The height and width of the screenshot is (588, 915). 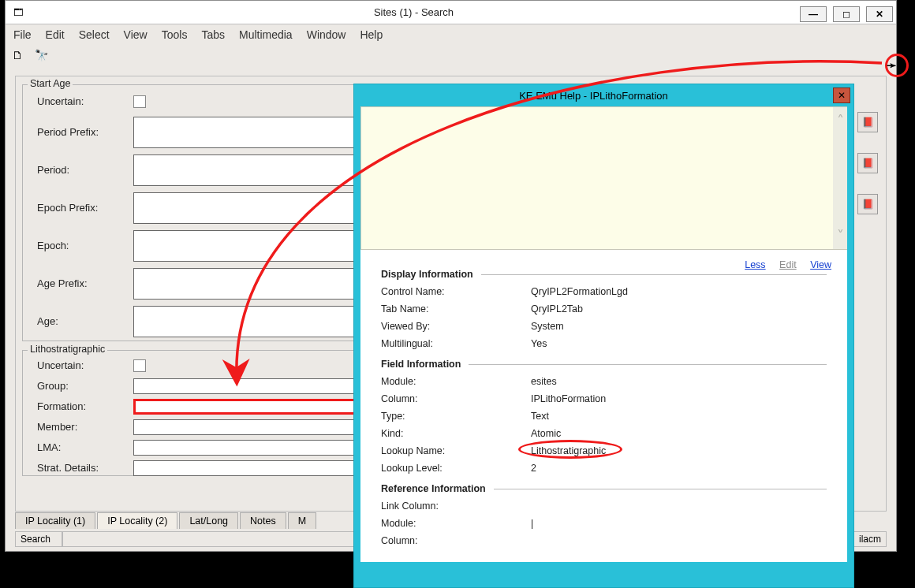 I want to click on label-formation: Formation:, so click(x=83, y=407).